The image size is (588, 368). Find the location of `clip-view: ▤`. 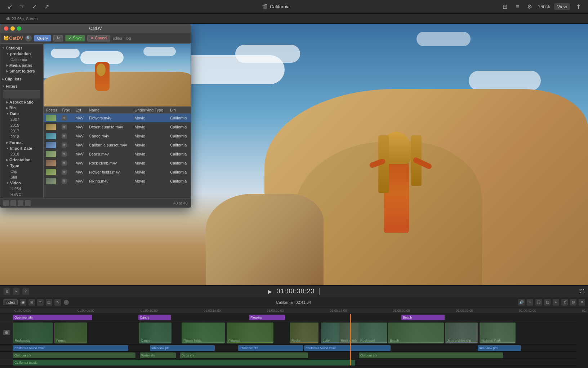

clip-view: ▤ is located at coordinates (547, 302).